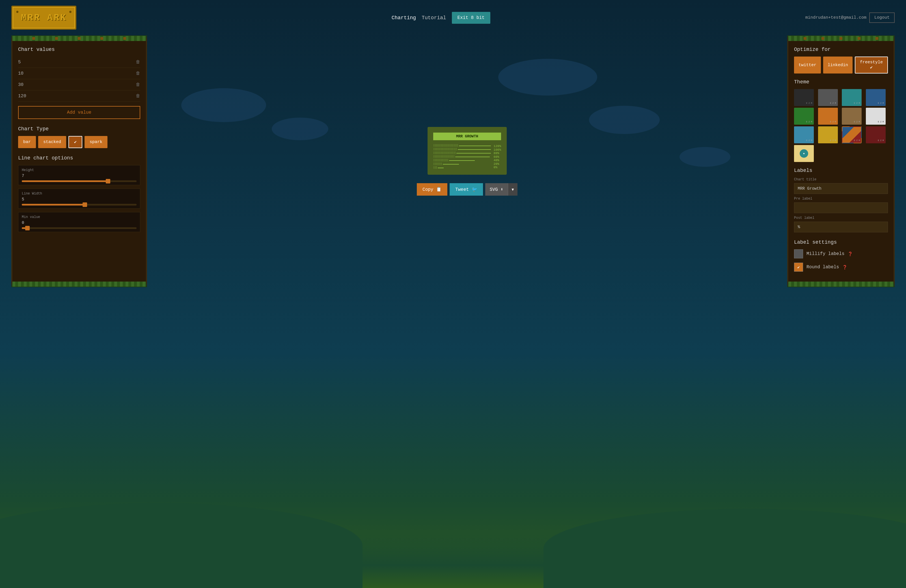 The height and width of the screenshot is (588, 906). I want to click on value-text: 10, so click(21, 73).